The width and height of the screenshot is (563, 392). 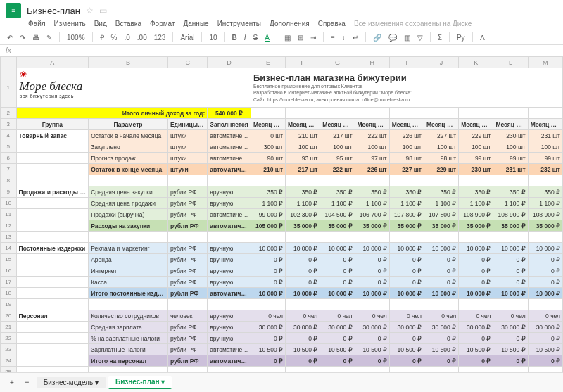 I want to click on param: % на зарплатные налоги, so click(x=128, y=339).